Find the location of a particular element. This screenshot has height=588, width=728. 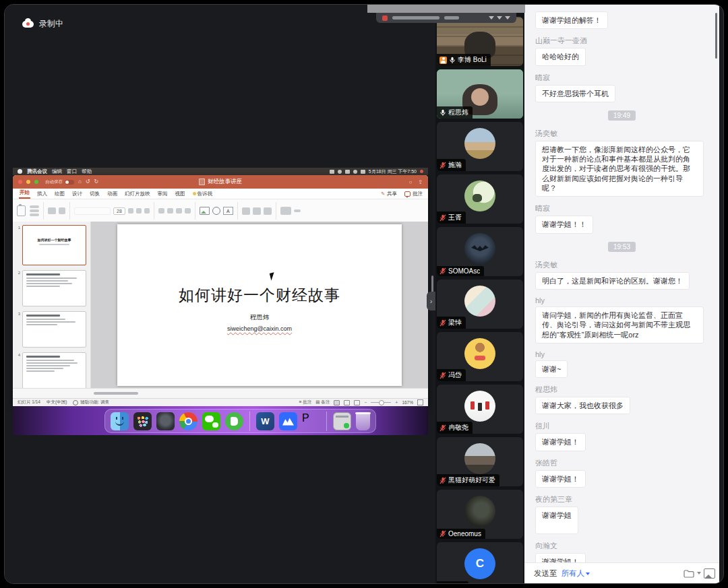

system-dock-icon is located at coordinates (166, 422).